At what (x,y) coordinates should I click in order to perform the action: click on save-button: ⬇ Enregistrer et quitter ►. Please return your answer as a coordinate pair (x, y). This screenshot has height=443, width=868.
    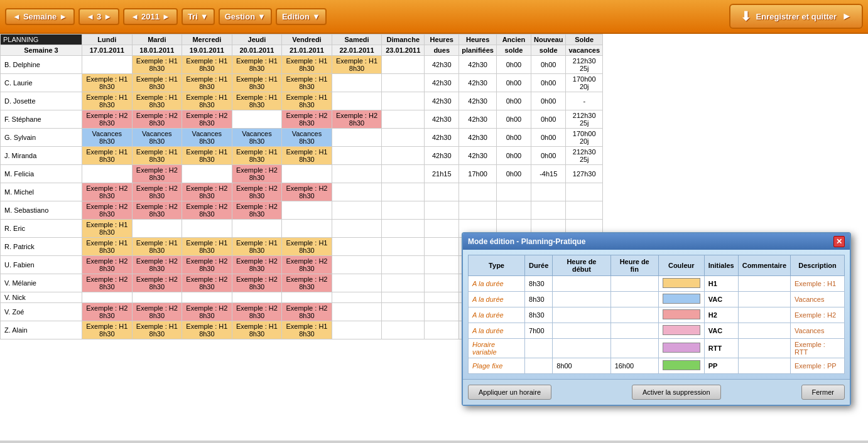
    Looking at the image, I should click on (796, 16).